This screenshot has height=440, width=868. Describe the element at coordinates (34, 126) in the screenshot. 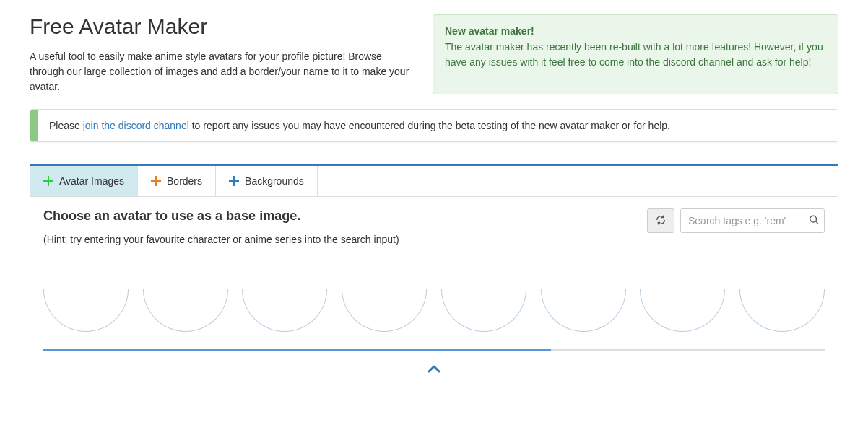

I see `banner-accent` at that location.